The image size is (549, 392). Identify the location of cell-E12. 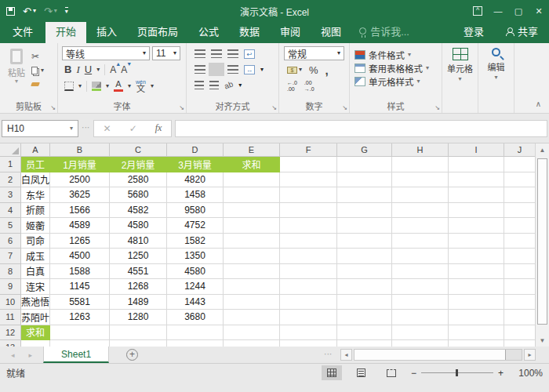
(252, 333).